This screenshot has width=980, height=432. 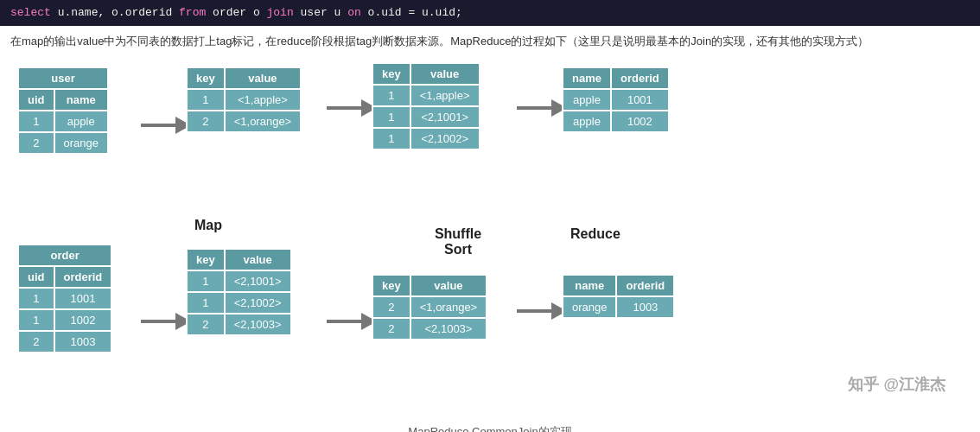 I want to click on table-row: apple 1001, so click(x=615, y=100).